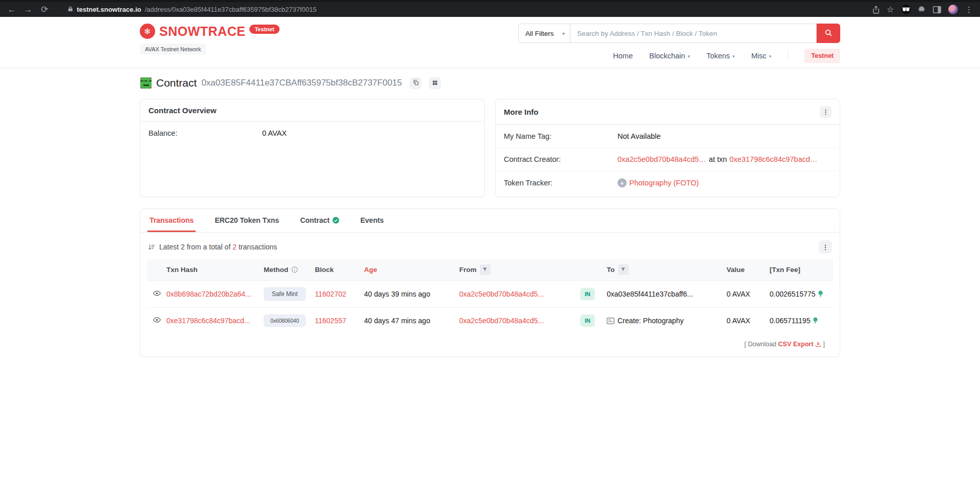  I want to click on browser-menu-icon: ⋮, so click(969, 10).